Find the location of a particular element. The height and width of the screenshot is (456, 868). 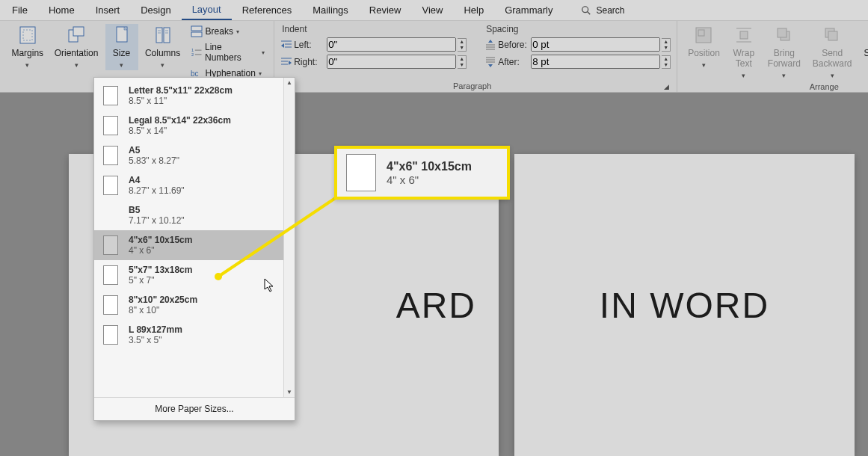

size-option-title: B5 is located at coordinates (157, 210).